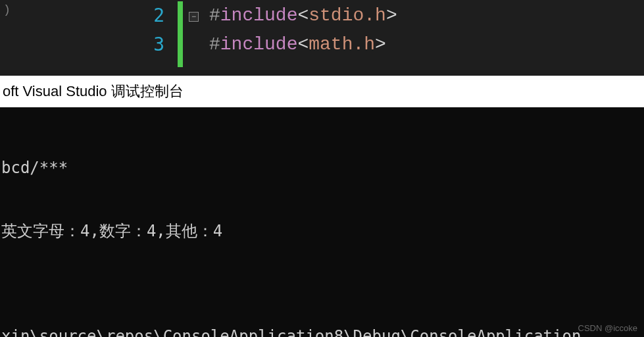 The image size is (644, 337). I want to click on console-title-bar: oft Visual Studio 调试控制台, so click(322, 91).